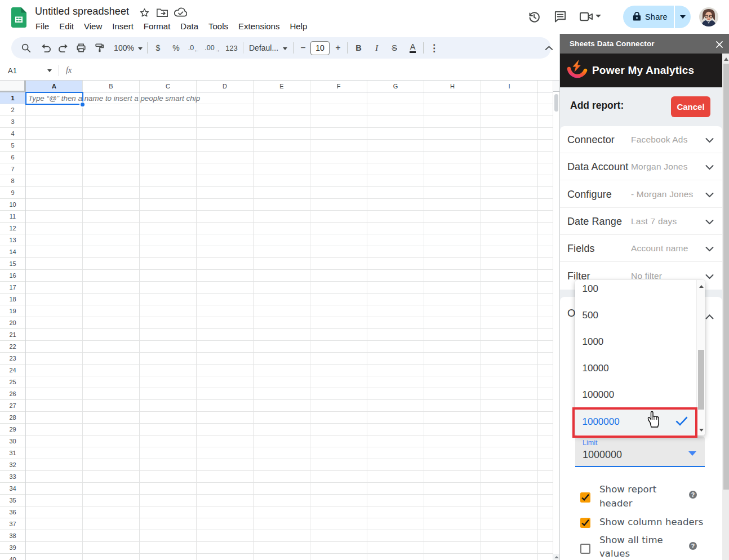  Describe the element at coordinates (709, 18) in the screenshot. I see `user-avatar` at that location.